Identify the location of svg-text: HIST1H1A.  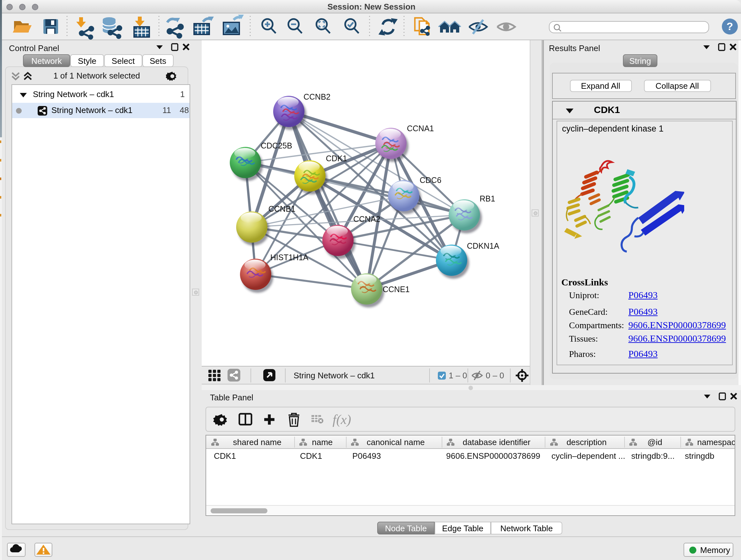
(289, 257).